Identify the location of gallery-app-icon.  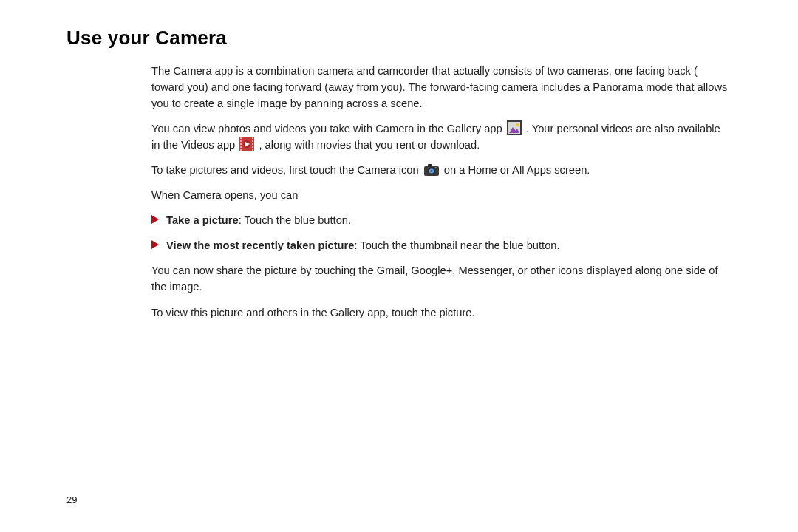
(514, 128).